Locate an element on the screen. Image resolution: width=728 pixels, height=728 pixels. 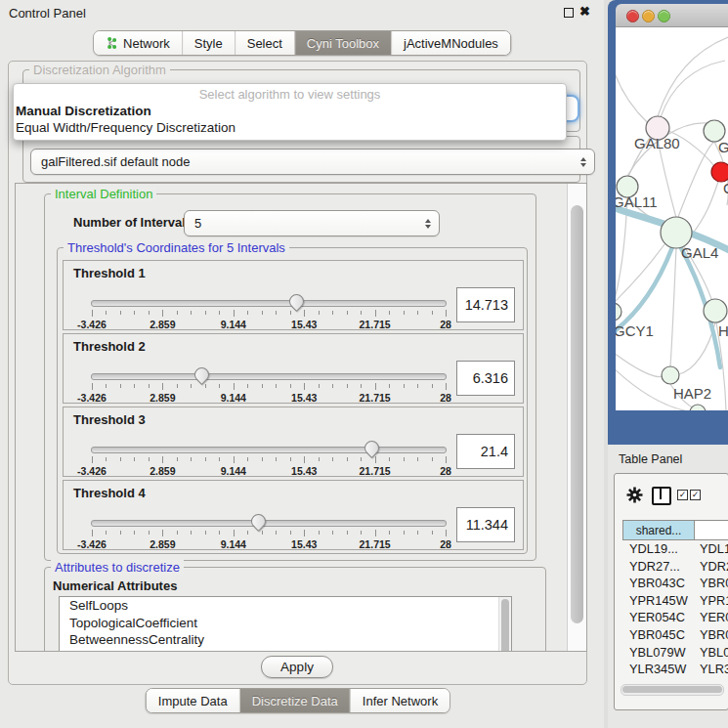
close-icon: ✖ is located at coordinates (584, 12).